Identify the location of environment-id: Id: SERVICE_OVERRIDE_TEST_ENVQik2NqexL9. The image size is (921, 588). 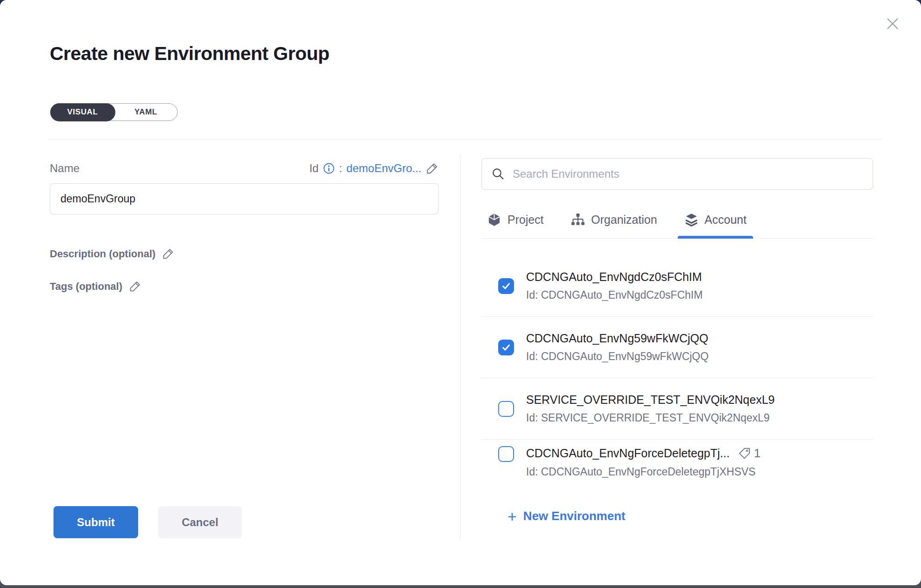
(650, 418).